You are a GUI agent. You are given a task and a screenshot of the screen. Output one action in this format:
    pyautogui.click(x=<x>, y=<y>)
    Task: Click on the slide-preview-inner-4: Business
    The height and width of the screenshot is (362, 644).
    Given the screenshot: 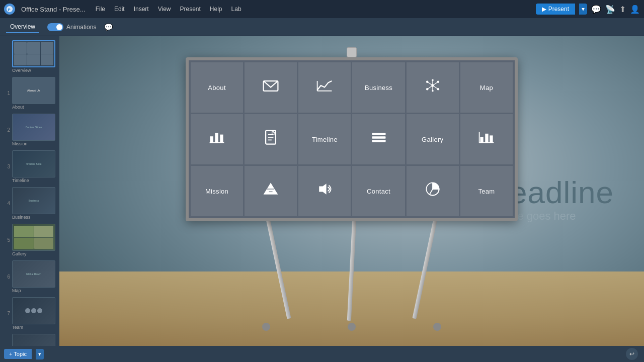 What is the action you would take?
    pyautogui.click(x=34, y=201)
    